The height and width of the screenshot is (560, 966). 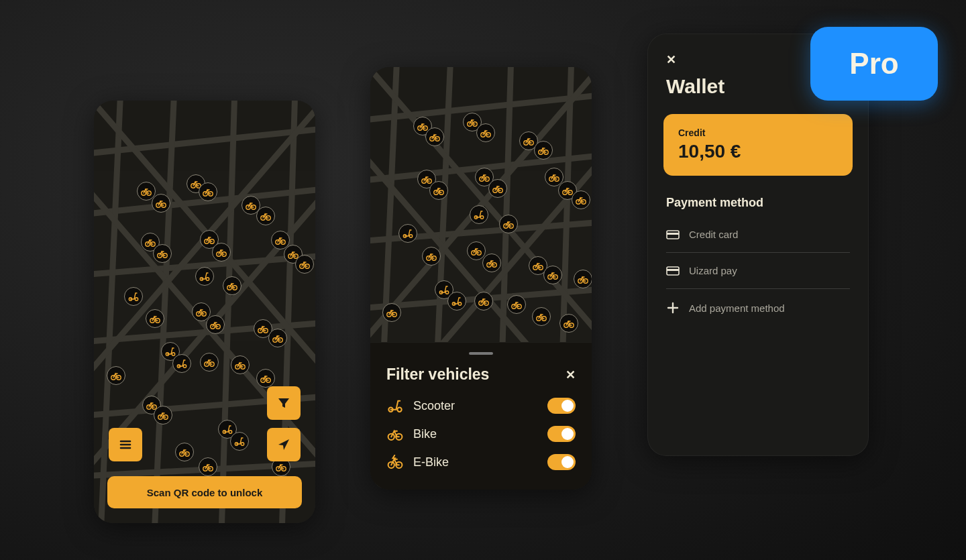 What do you see at coordinates (481, 462) in the screenshot?
I see `filter-row-ebike: E-Bike` at bounding box center [481, 462].